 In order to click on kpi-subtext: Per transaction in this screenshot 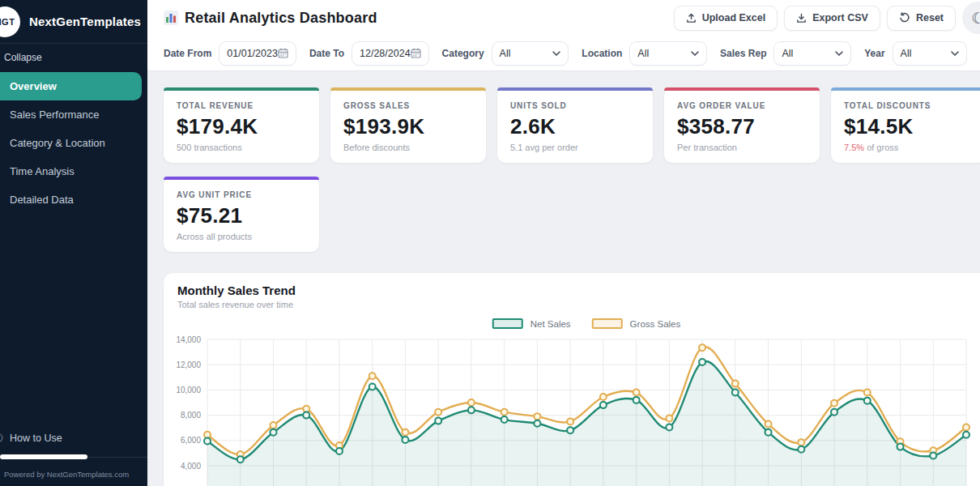, I will do `click(742, 147)`.